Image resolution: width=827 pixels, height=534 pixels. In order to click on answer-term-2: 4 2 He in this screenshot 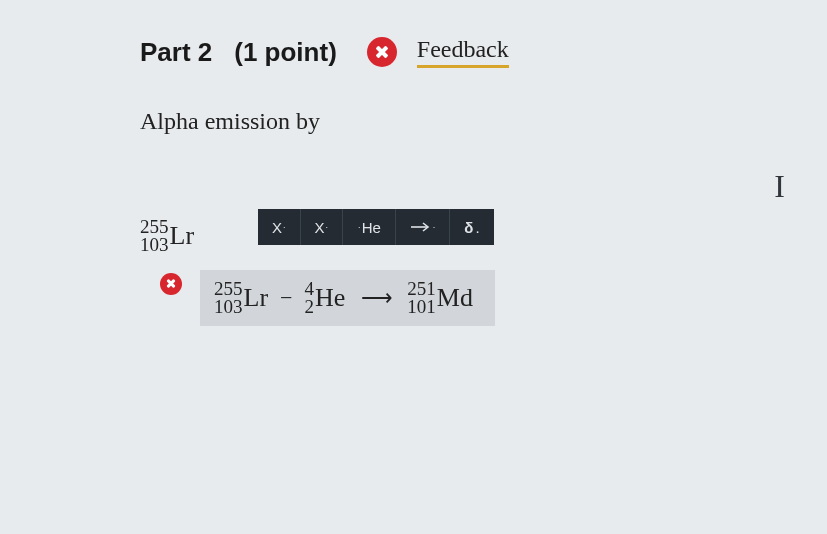, I will do `click(324, 298)`.